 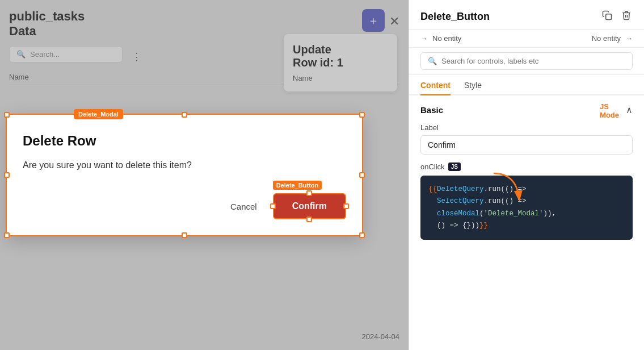 What do you see at coordinates (527, 167) in the screenshot?
I see `onclick-row: onClick JS` at bounding box center [527, 167].